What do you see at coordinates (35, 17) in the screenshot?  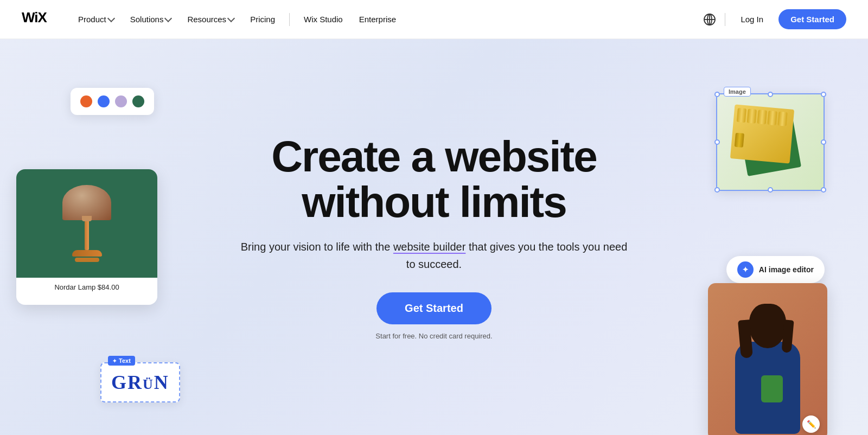 I see `svg-text: WiX` at bounding box center [35, 17].